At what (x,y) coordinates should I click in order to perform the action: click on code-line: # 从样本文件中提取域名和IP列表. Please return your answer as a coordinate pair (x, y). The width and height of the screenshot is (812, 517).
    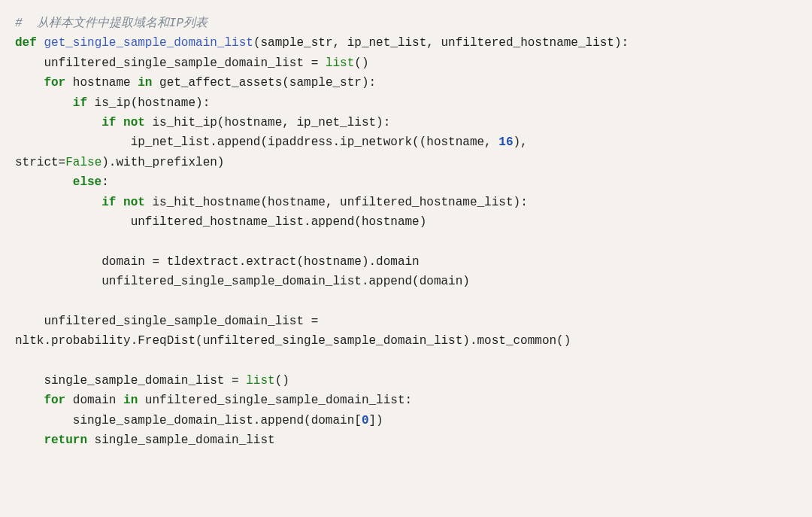
    Looking at the image, I should click on (406, 23).